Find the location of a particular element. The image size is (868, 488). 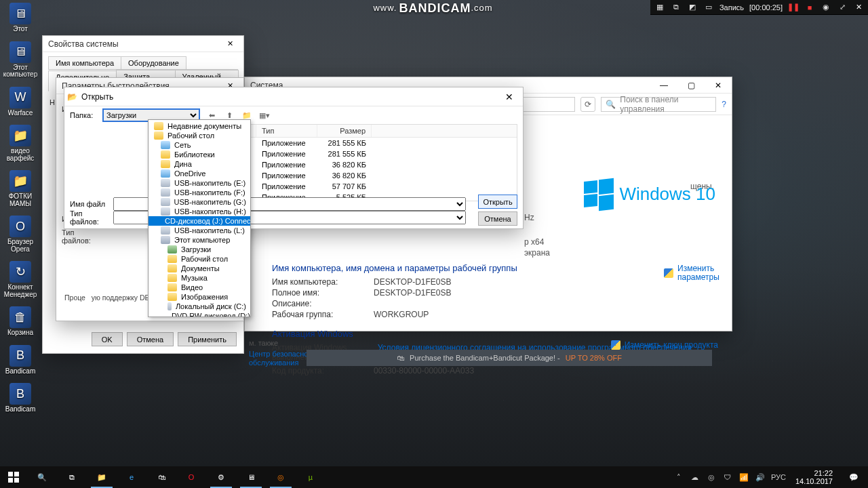

tray-onedrive-icon: ☁ is located at coordinates (695, 477).